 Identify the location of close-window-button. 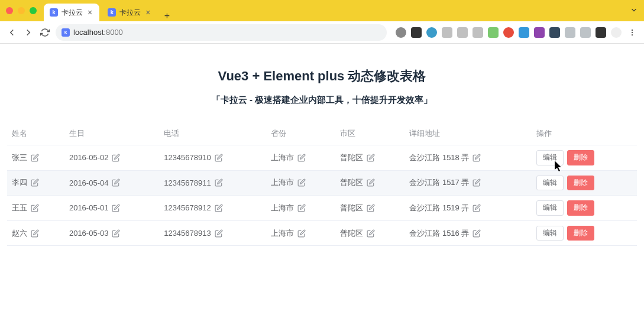
(9, 11).